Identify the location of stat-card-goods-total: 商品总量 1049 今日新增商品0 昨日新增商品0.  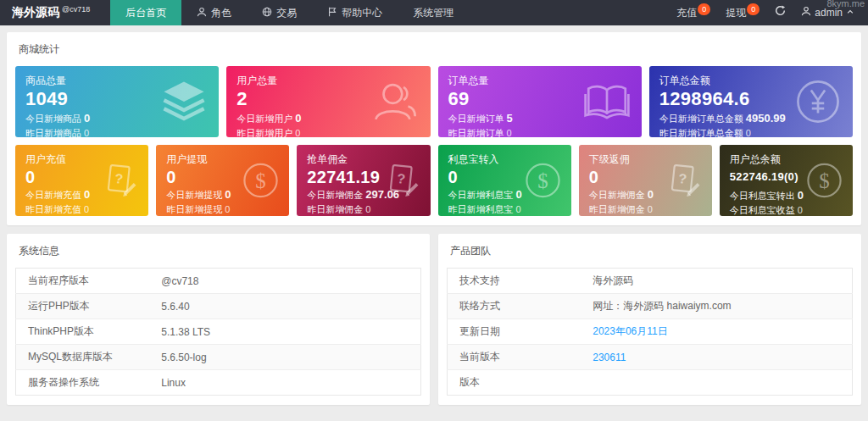
(117, 102).